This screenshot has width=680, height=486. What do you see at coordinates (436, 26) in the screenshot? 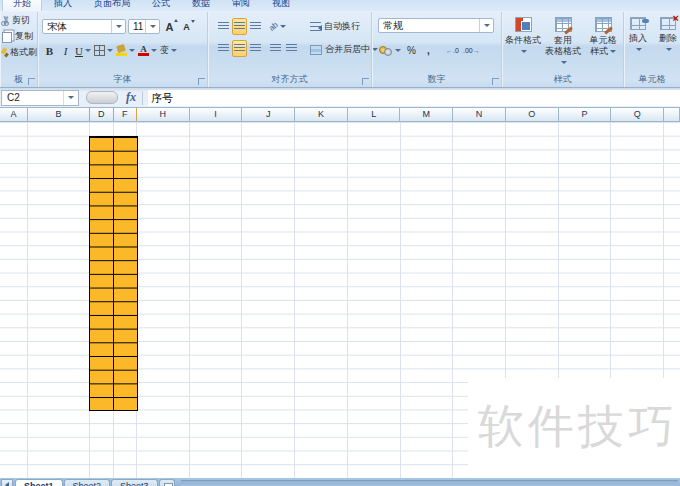
I see `number-format-combobox: 常规` at bounding box center [436, 26].